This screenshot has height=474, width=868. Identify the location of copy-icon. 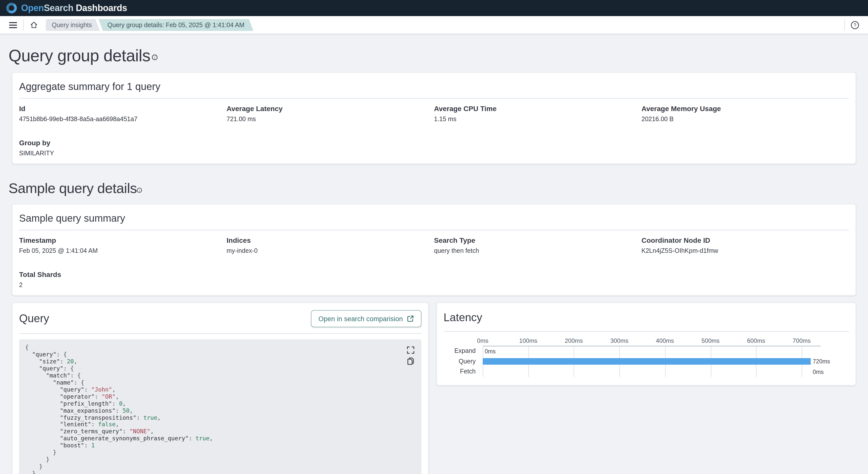
(411, 361).